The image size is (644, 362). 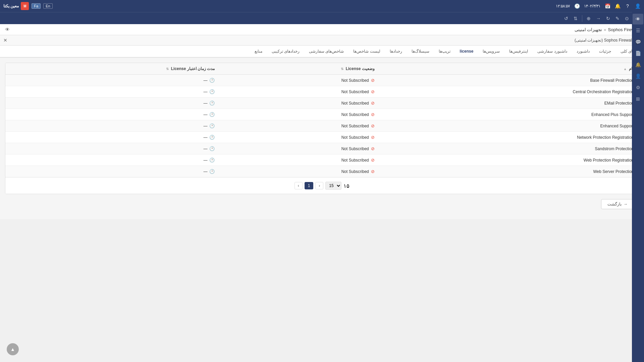 I want to click on not-subscribed-label-2: Not Subscribed, so click(x=355, y=103).